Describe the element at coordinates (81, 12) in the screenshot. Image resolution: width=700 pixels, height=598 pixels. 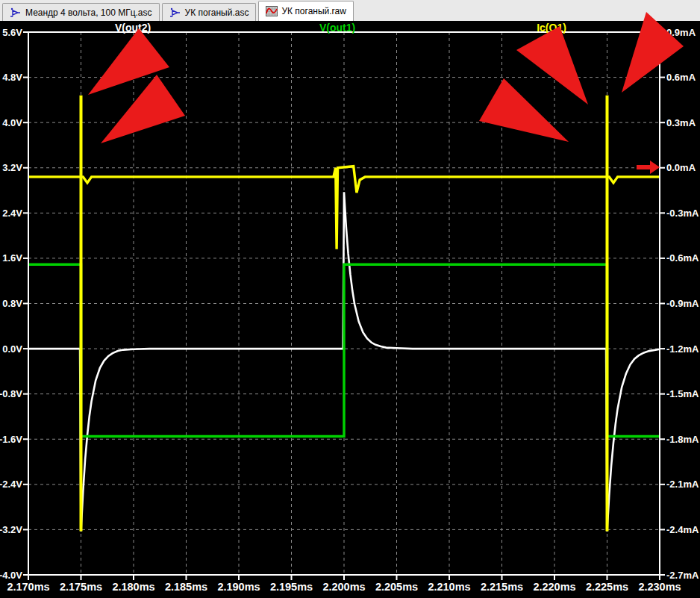
I see `tab-schematic-meandr: Меандр 4 вольта, 100 МГц.asc` at that location.